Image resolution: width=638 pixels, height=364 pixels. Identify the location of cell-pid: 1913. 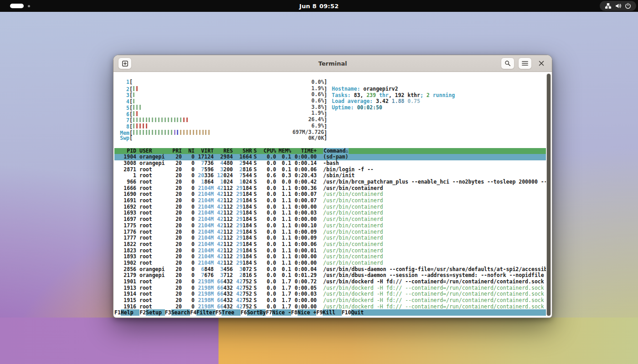
(125, 288).